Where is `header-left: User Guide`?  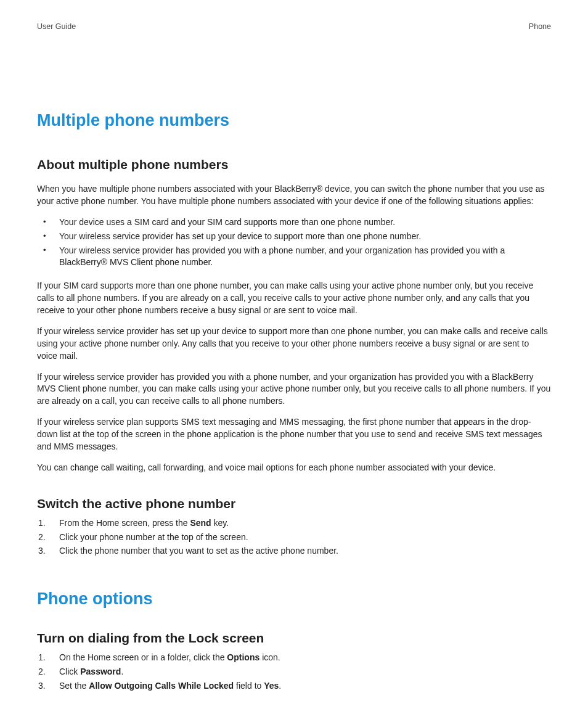
header-left: User Guide is located at coordinates (57, 27).